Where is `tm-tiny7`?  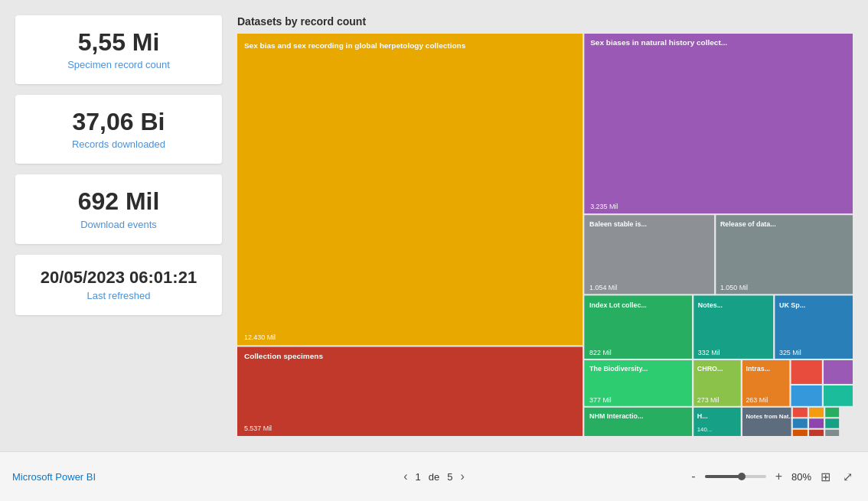
tm-tiny7 is located at coordinates (801, 433).